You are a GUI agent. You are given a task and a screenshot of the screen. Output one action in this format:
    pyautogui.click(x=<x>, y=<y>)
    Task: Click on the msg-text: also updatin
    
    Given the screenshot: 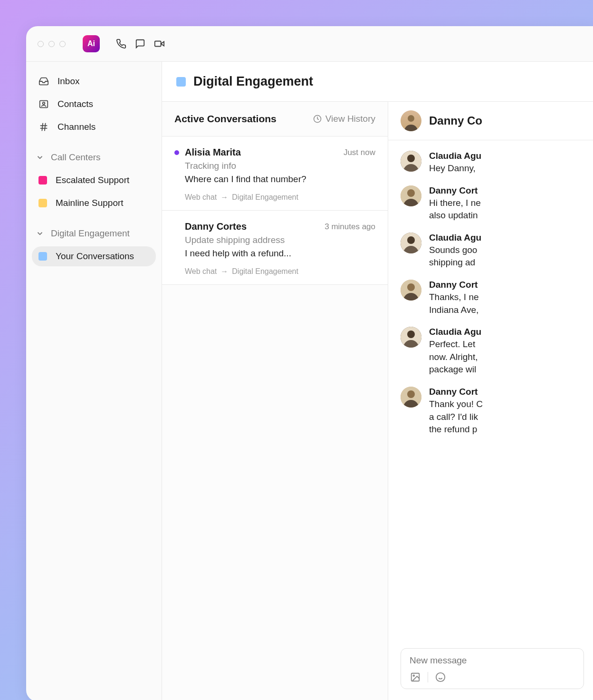 What is the action you would take?
    pyautogui.click(x=507, y=216)
    